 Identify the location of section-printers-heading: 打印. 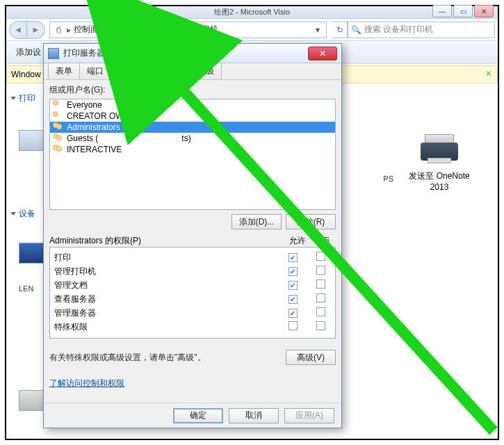
(23, 99).